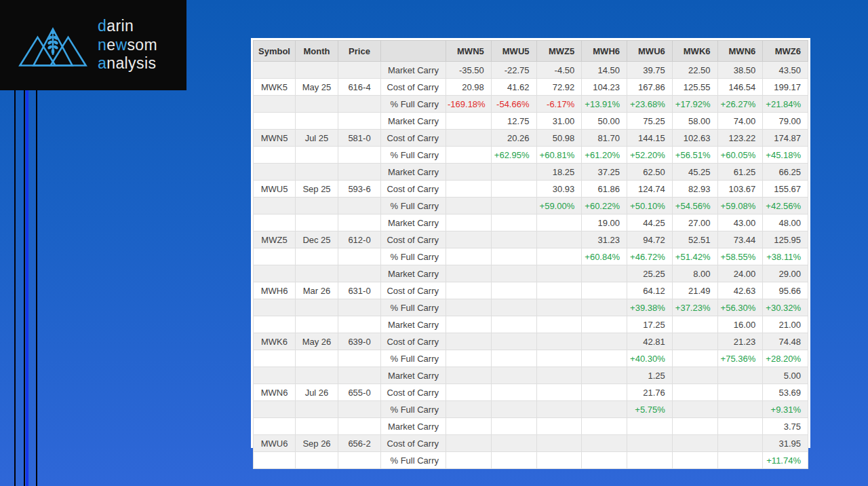 The width and height of the screenshot is (868, 486). What do you see at coordinates (605, 155) in the screenshot?
I see `value-cell: +61.20%` at bounding box center [605, 155].